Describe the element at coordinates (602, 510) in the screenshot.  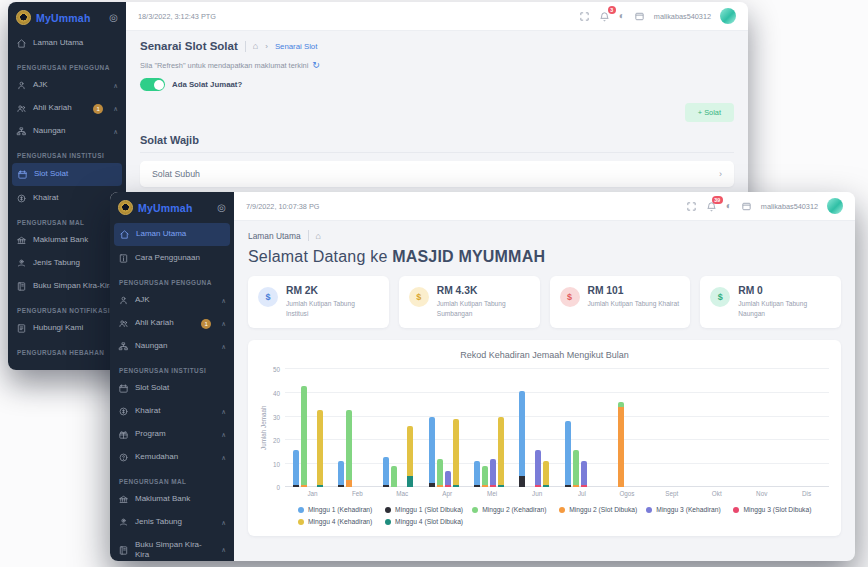
I see `legend-item: Minggu 2 (Slot Dibuka)` at that location.